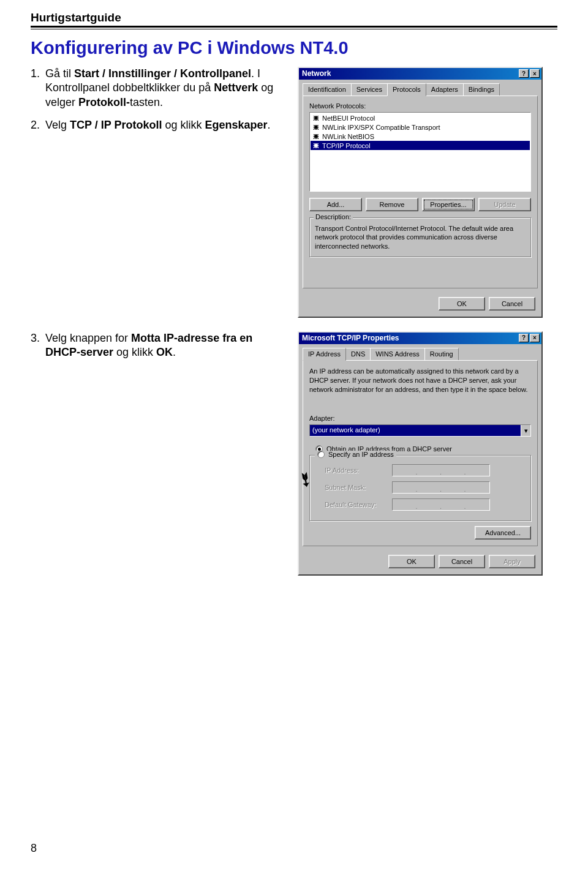  What do you see at coordinates (321, 454) in the screenshot?
I see `radio-icon` at bounding box center [321, 454].